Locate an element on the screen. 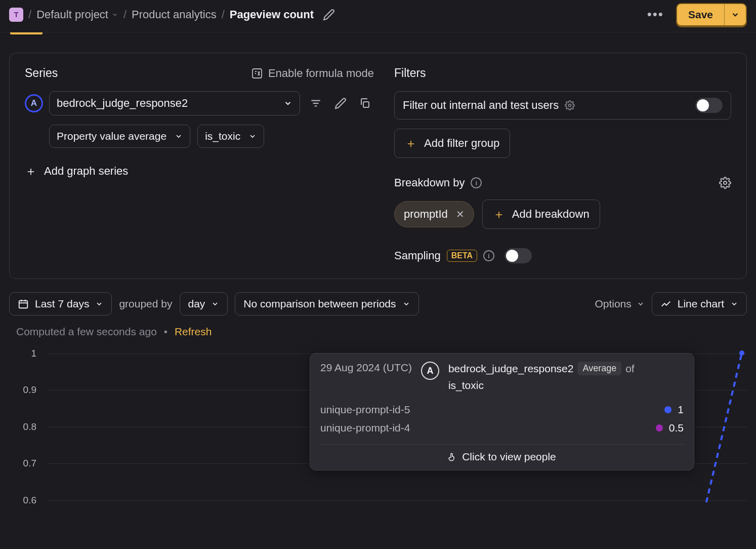  breakdown-title: Breakdown by is located at coordinates (429, 183).